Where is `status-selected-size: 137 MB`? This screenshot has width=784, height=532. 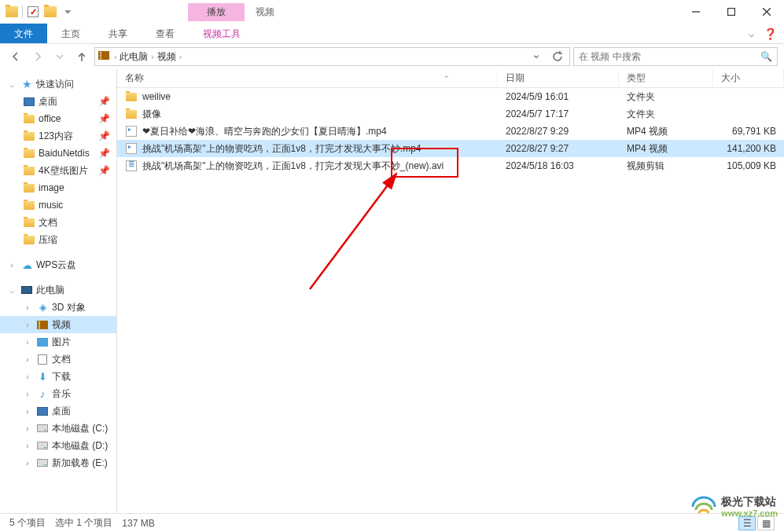 status-selected-size: 137 MB is located at coordinates (138, 523).